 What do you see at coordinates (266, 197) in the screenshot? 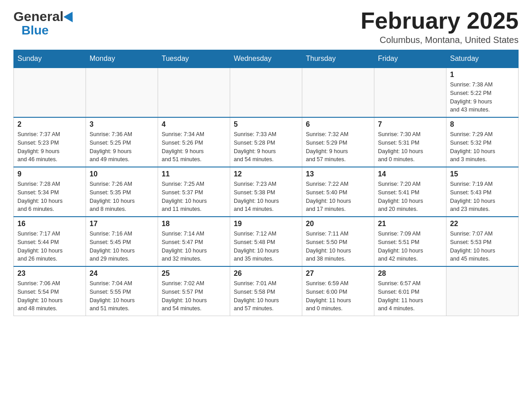
I see `day-info: Sunrise: 7:23 AM Sunset: 5:38 PM Dayligh…` at bounding box center [266, 197].